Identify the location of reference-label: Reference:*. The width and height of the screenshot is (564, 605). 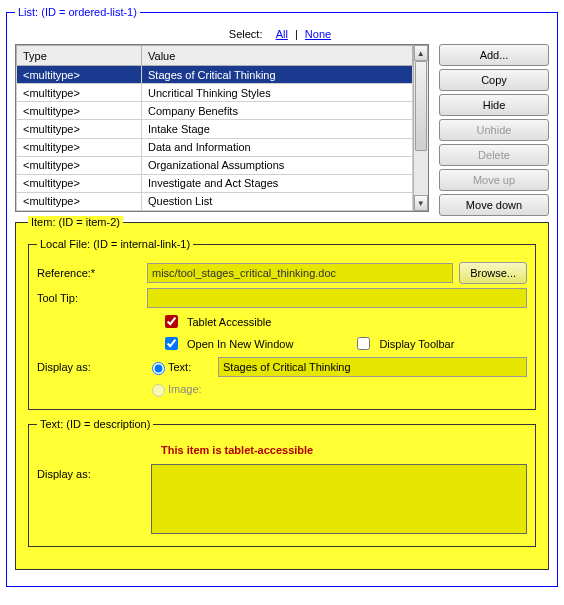
(92, 273).